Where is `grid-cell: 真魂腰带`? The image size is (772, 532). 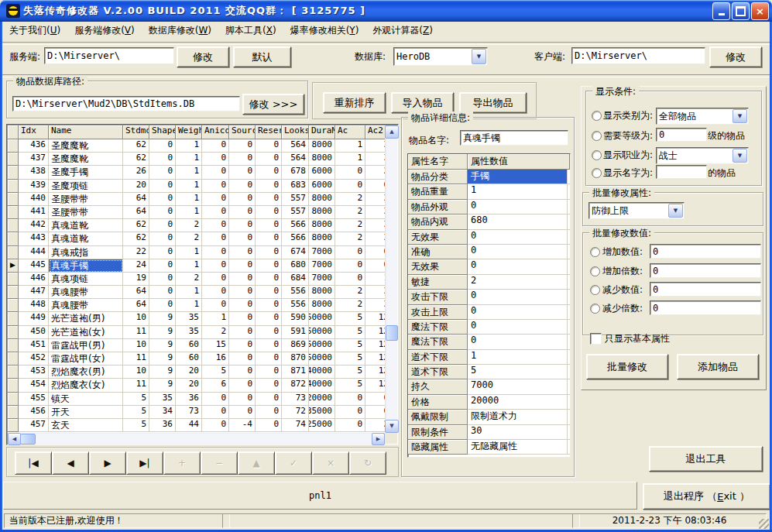
grid-cell: 真魂腰带 is located at coordinates (86, 293).